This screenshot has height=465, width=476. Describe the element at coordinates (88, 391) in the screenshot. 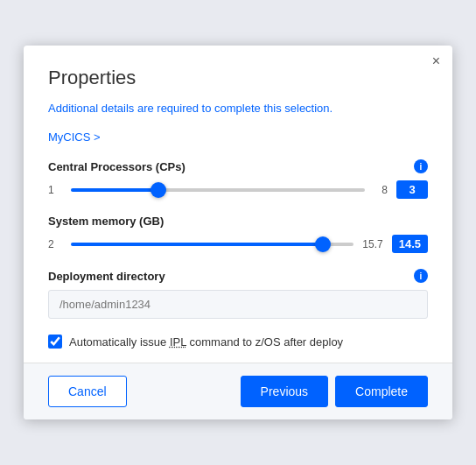

I see `cancel-button: Cancel` at that location.